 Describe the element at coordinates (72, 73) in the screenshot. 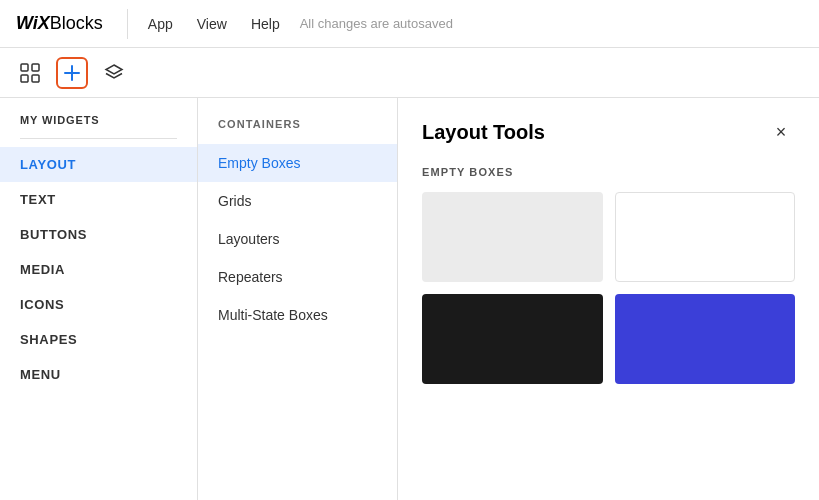

I see `add-plus-icon` at that location.